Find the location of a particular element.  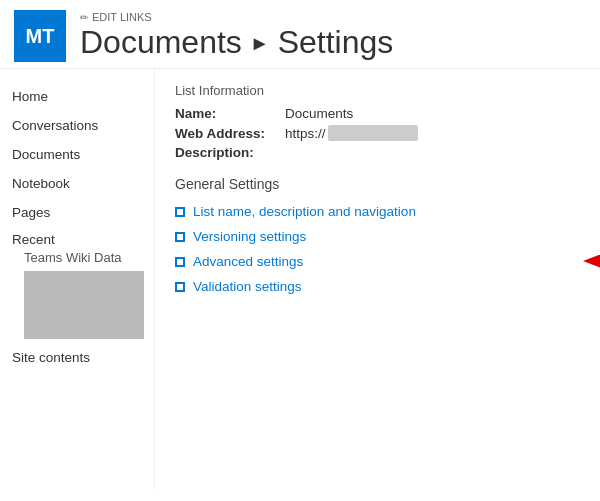

field-description-label: Description: is located at coordinates (230, 152).